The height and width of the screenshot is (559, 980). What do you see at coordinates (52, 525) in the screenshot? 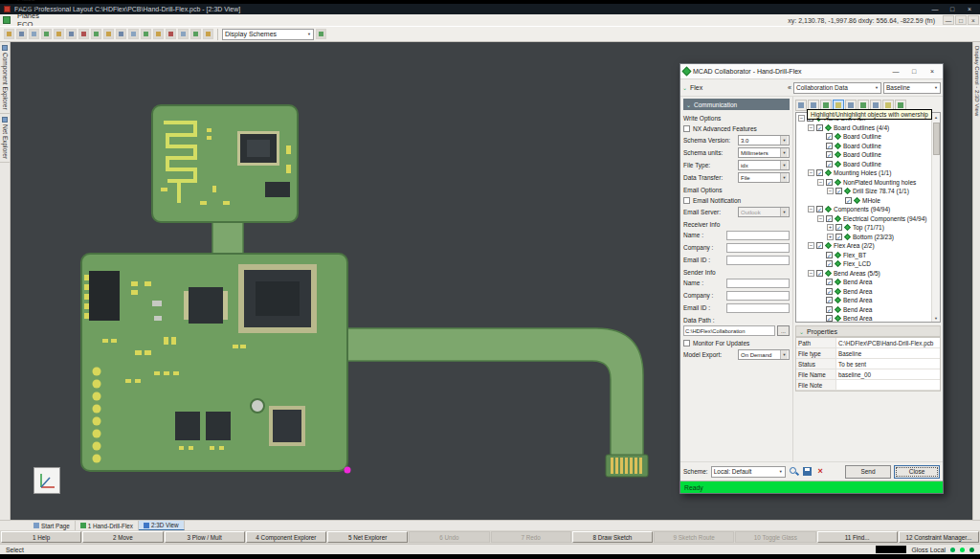
I see `view-tab: Start Page` at bounding box center [52, 525].